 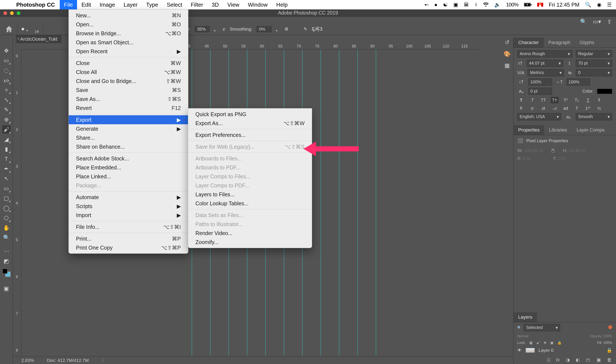 I want to click on menuextra-icon-5: 🏛, so click(x=466, y=5).